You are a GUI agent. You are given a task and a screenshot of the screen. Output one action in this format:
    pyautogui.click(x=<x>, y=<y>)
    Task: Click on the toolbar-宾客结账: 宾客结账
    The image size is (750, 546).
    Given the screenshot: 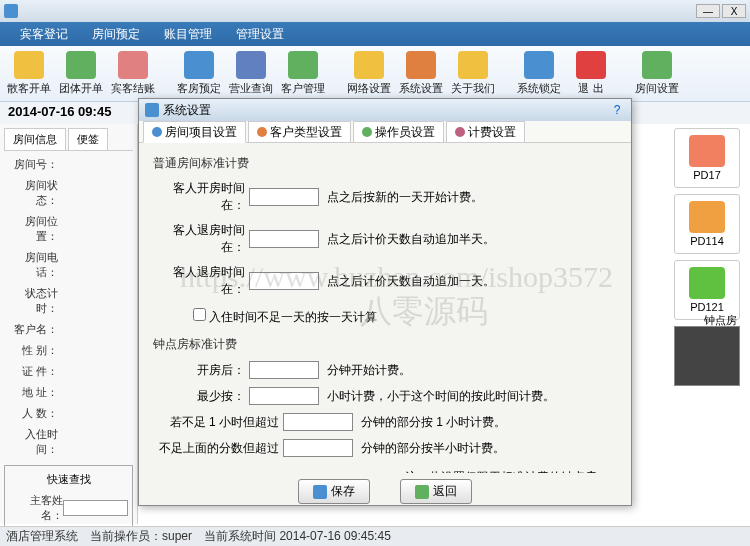 What is the action you would take?
    pyautogui.click(x=133, y=74)
    